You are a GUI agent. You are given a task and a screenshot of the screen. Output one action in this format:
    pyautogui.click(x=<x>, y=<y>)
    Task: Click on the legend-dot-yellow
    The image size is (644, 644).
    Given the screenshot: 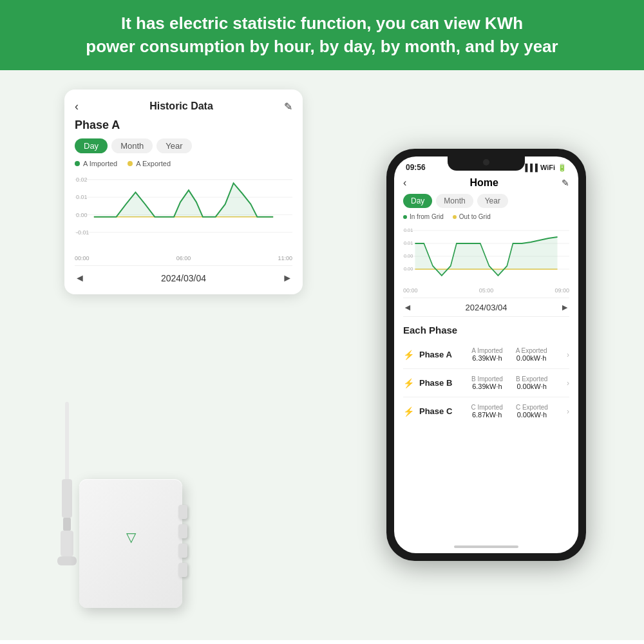 What is the action you would take?
    pyautogui.click(x=130, y=164)
    